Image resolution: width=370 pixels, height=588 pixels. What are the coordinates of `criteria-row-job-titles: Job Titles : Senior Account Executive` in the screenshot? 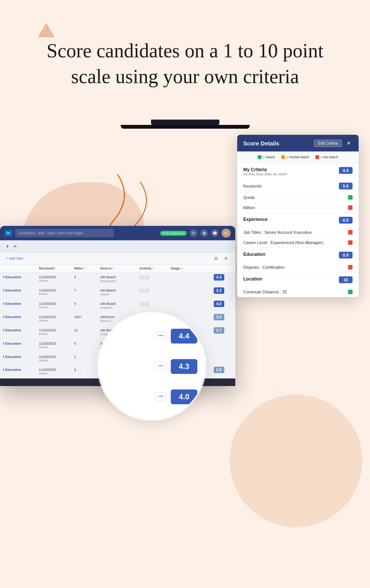 It's located at (298, 232).